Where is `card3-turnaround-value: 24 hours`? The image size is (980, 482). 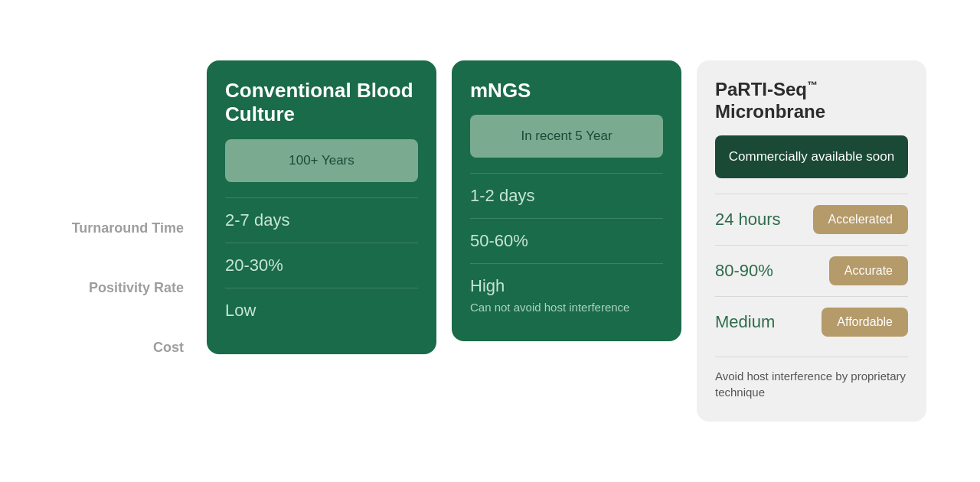 card3-turnaround-value: 24 hours is located at coordinates (748, 220).